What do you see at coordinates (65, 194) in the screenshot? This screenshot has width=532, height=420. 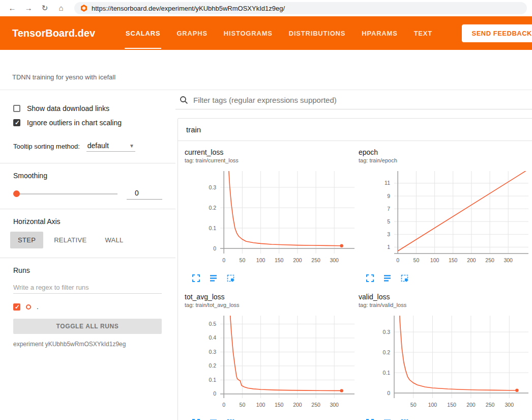 I see `slider-track` at bounding box center [65, 194].